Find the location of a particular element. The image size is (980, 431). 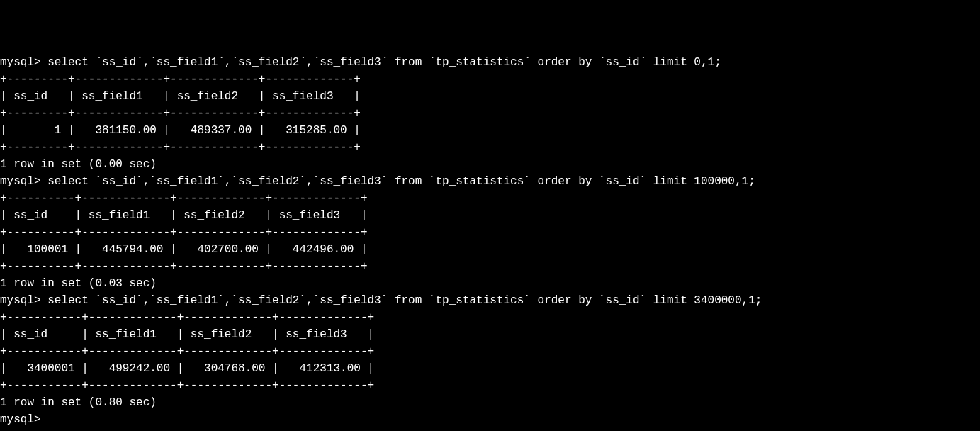

result-summary-1: 1 row in set (0.03 sec) is located at coordinates (490, 284).